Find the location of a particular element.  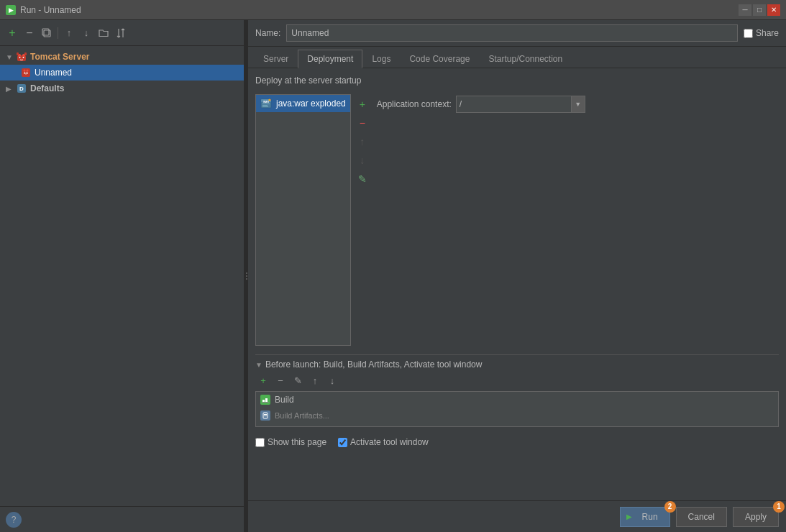

before-launch-section: ▼ Before launch: Build, Build Artifacts,… is located at coordinates (517, 391).